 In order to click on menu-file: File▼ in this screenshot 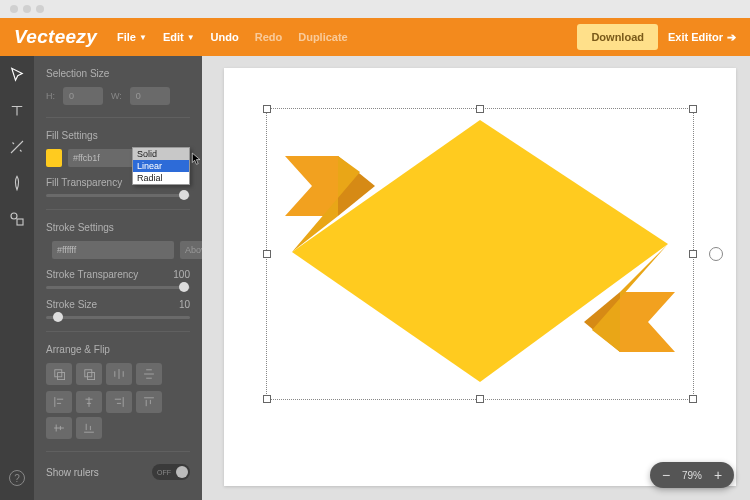, I will do `click(132, 37)`.